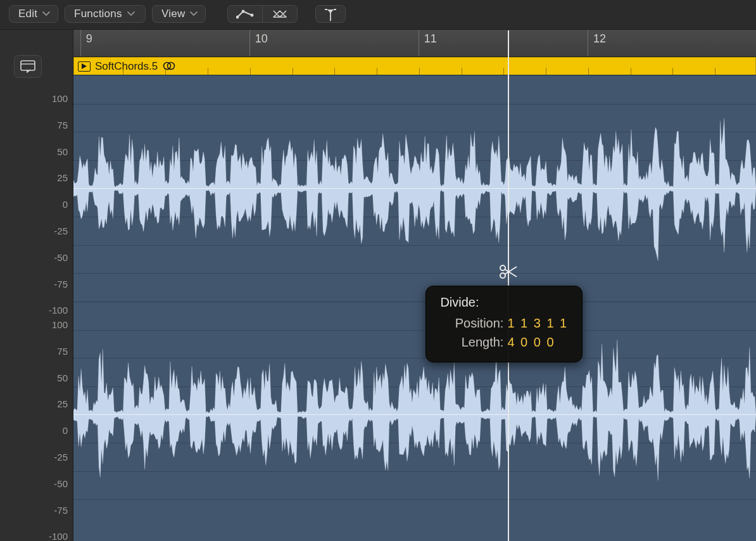 Image resolution: width=756 pixels, height=541 pixels. I want to click on view-menu: View, so click(179, 14).